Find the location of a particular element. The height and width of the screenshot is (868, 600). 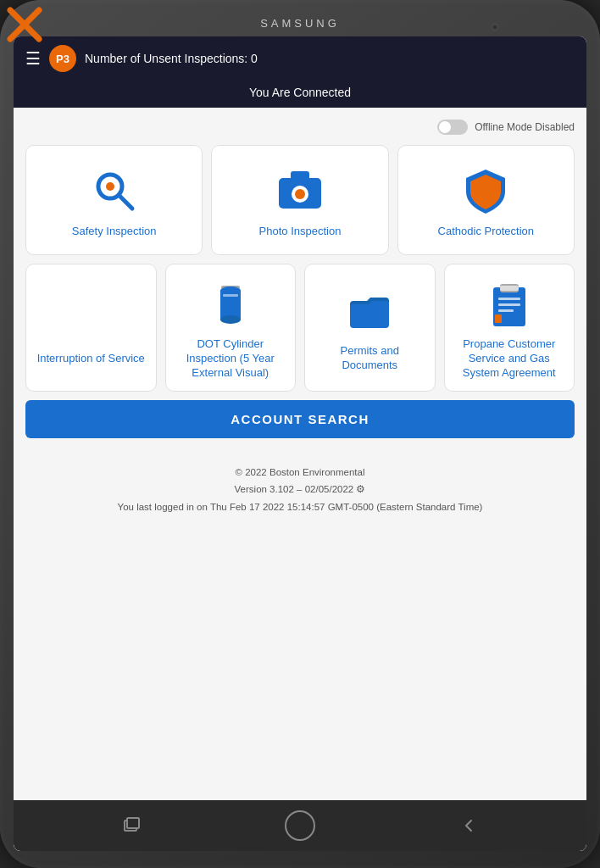

bottom-nav-bar is located at coordinates (300, 826).